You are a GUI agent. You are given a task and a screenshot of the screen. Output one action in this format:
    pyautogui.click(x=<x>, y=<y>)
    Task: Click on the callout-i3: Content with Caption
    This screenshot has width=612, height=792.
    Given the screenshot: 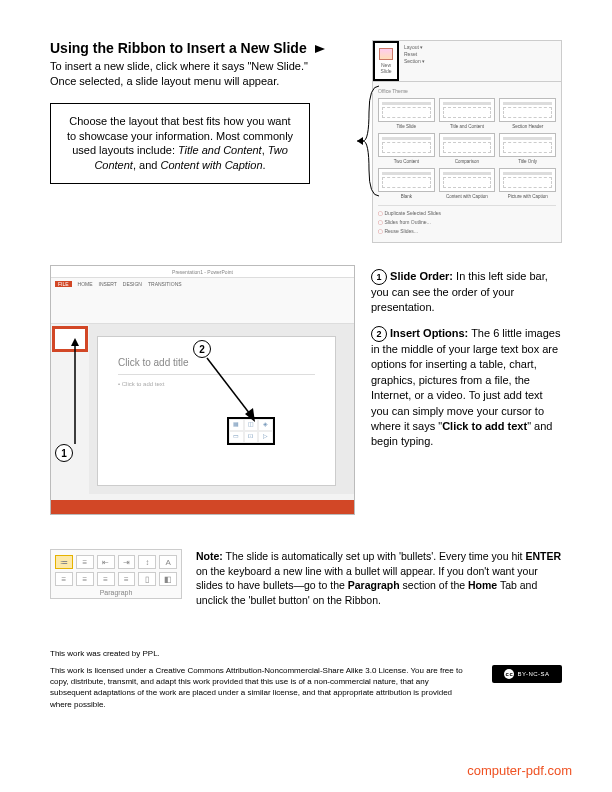 What is the action you would take?
    pyautogui.click(x=211, y=165)
    